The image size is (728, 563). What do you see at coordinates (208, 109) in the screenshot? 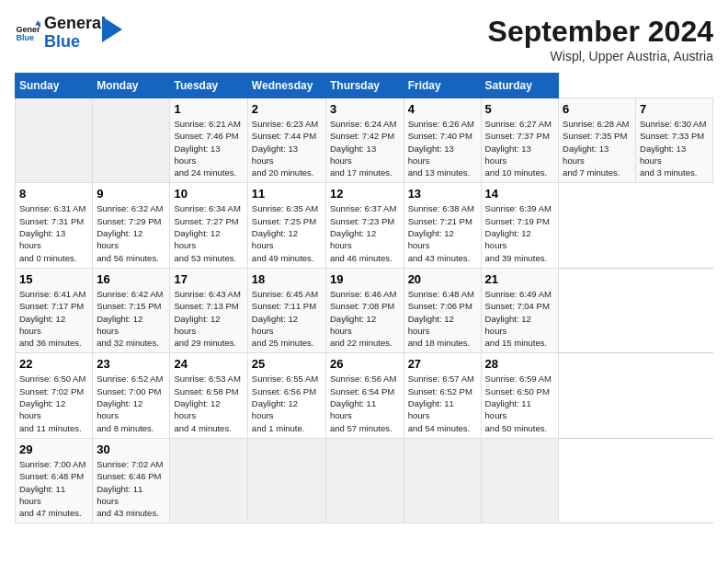
I see `day-number: 1` at bounding box center [208, 109].